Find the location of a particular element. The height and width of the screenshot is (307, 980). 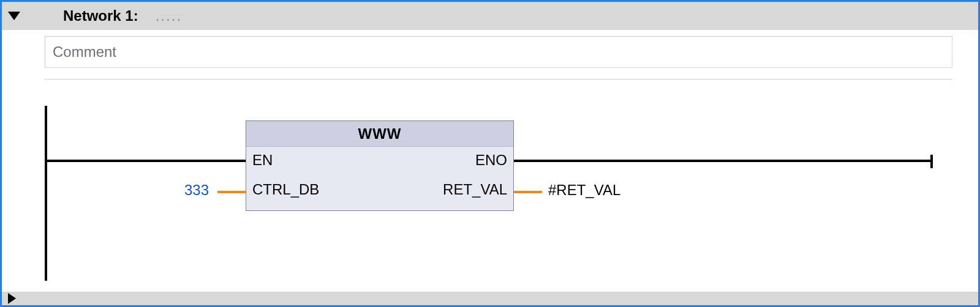

expand-toggle-icon is located at coordinates (12, 298).